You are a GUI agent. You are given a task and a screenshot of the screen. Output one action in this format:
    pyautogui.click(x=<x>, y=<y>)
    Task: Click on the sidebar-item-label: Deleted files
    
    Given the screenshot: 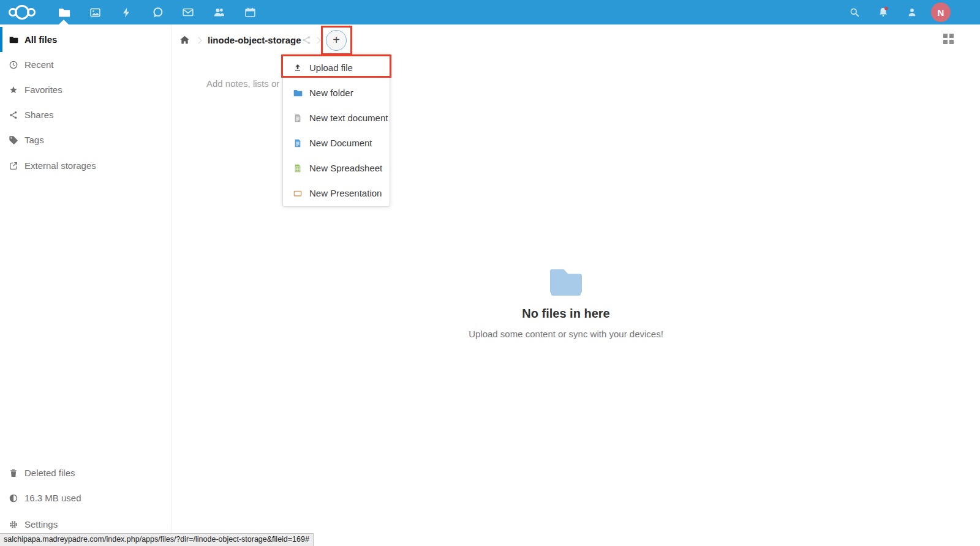 What is the action you would take?
    pyautogui.click(x=50, y=473)
    